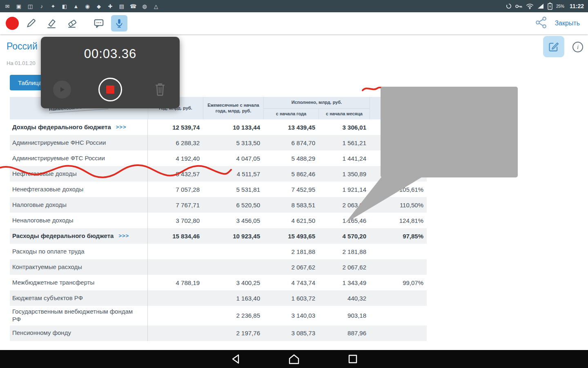 This screenshot has height=368, width=588. I want to click on annotation-toolbar: Закрыть, so click(294, 23).